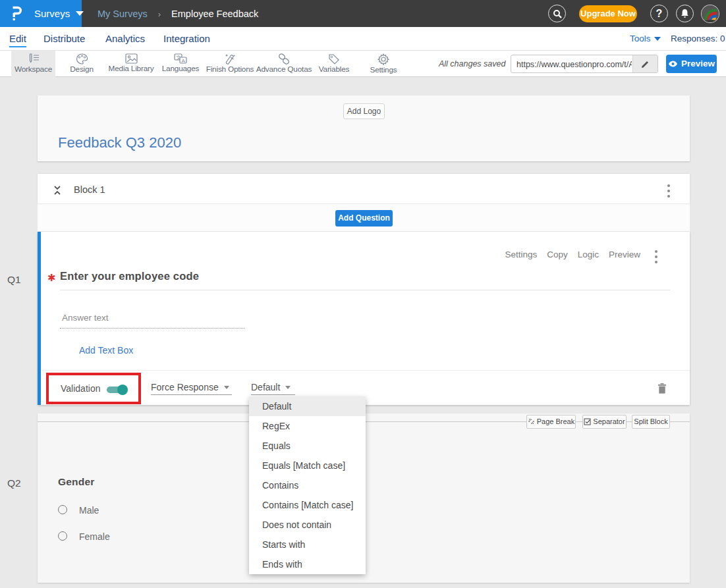 This screenshot has height=588, width=726. I want to click on svg-text: A, so click(184, 61).